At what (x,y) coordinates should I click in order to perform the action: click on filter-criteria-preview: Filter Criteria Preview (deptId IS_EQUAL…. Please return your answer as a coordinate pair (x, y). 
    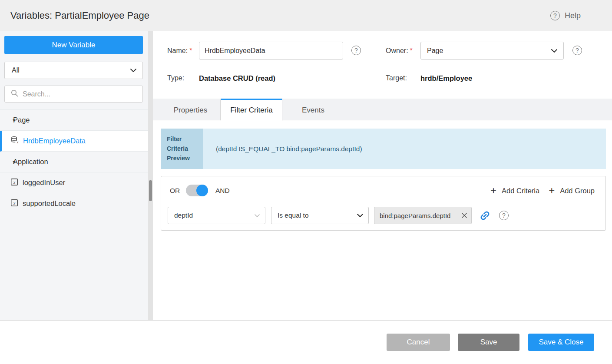
    Looking at the image, I should click on (383, 149).